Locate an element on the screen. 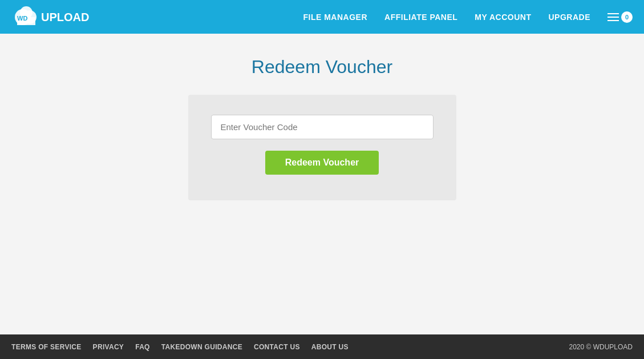 The image size is (644, 359). cart-badge: 0 is located at coordinates (627, 17).